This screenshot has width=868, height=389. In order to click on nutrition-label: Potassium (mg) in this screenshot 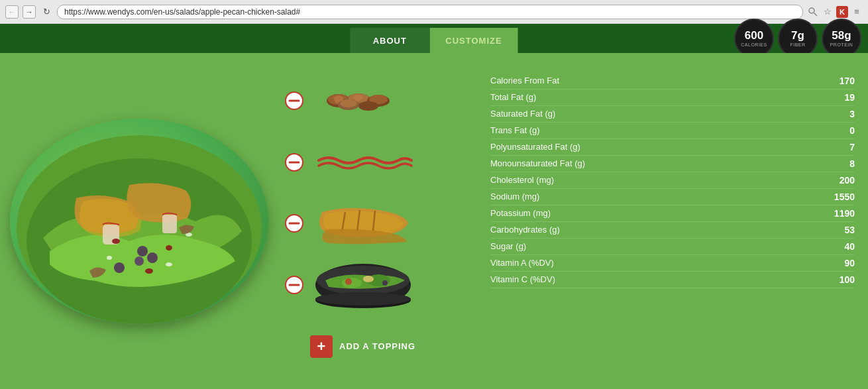, I will do `click(521, 213)`.